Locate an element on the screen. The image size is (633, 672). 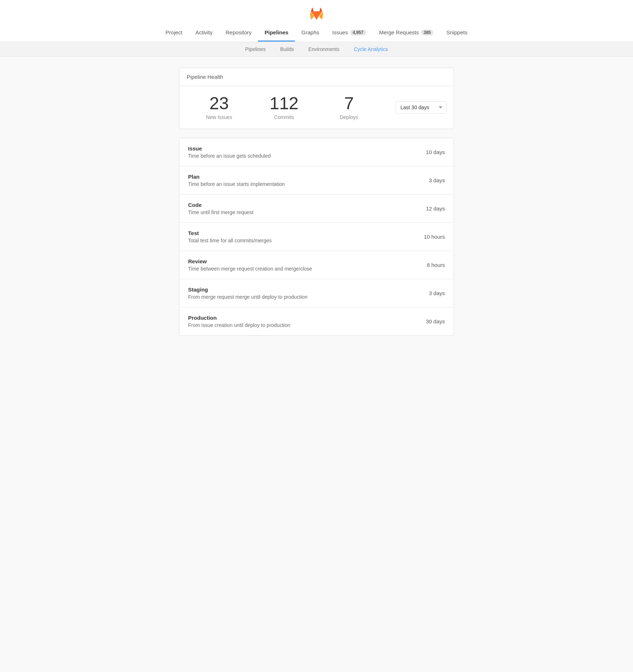
cycle-item-test-desc: Total test time for all commits/merges is located at coordinates (299, 241).